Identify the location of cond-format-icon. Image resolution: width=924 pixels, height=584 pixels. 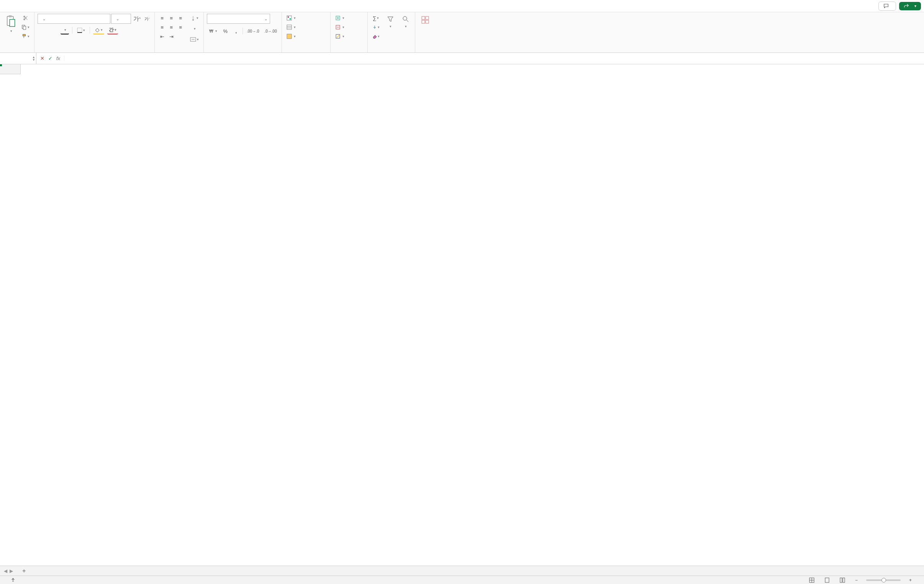
(289, 18).